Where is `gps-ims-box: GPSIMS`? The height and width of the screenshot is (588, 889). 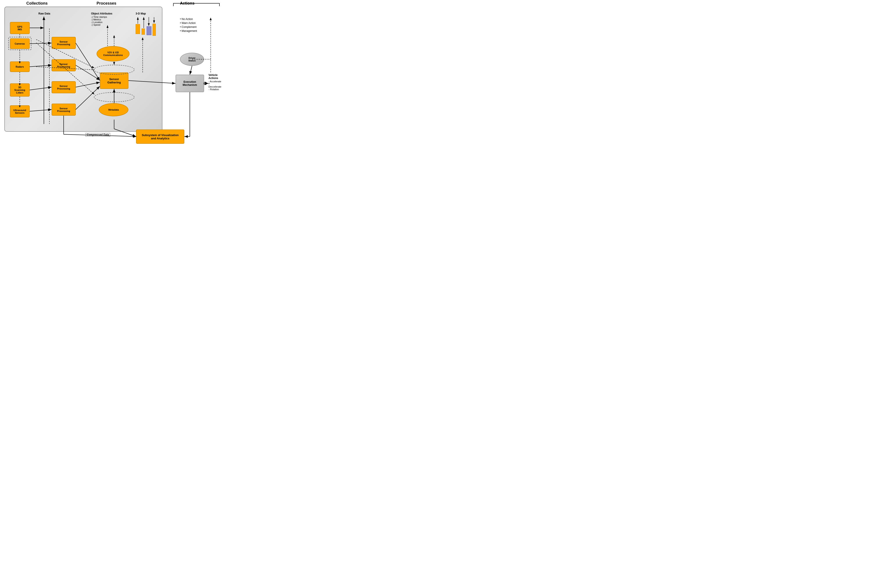
gps-ims-box: GPSIMS is located at coordinates (19, 28).